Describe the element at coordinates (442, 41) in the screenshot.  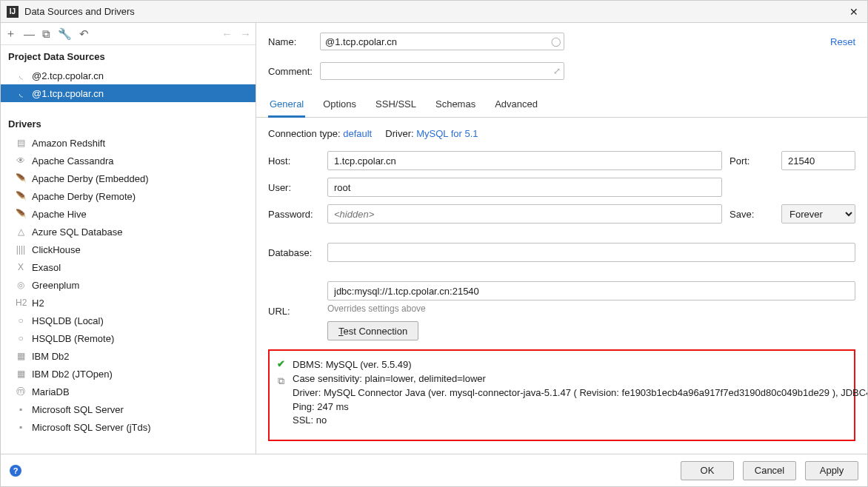
I see `name-input` at that location.